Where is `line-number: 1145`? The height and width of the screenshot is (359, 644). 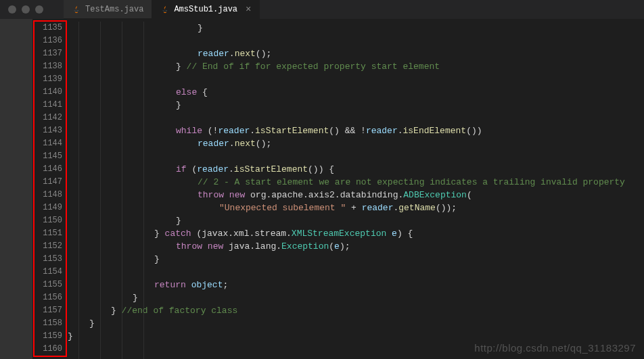
line-number: 1145 is located at coordinates (47, 157).